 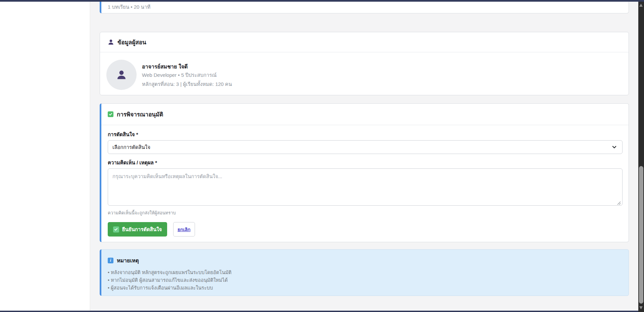 I want to click on info-icon: i, so click(x=111, y=260).